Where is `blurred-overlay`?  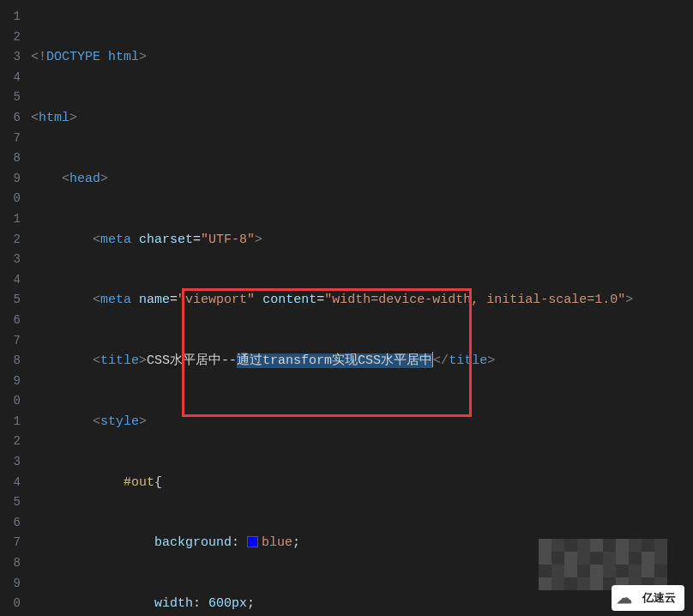 blurred-overlay is located at coordinates (603, 565).